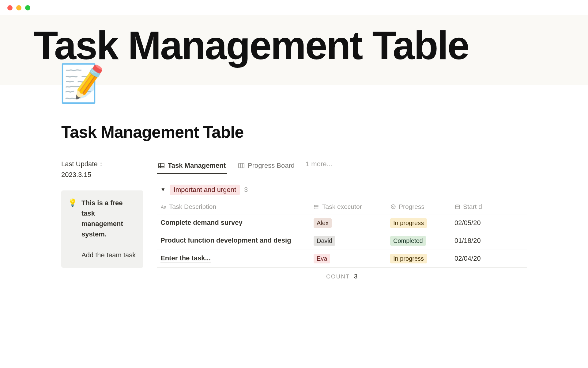 This screenshot has width=588, height=368. Describe the element at coordinates (109, 229) in the screenshot. I see `callout-text: This is a free task management system. A…` at that location.